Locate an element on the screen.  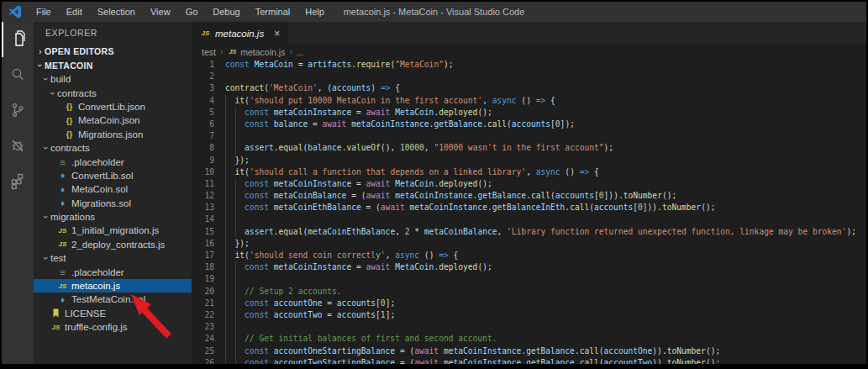
code-line: 3contract('MetaCoin', (accounts) => { is located at coordinates (529, 88).